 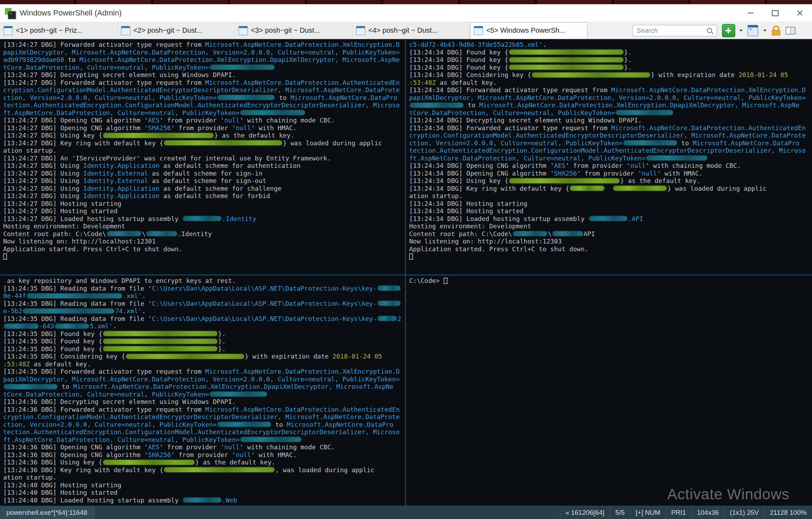 I want to click on console-text: SHA256, so click(x=160, y=455).